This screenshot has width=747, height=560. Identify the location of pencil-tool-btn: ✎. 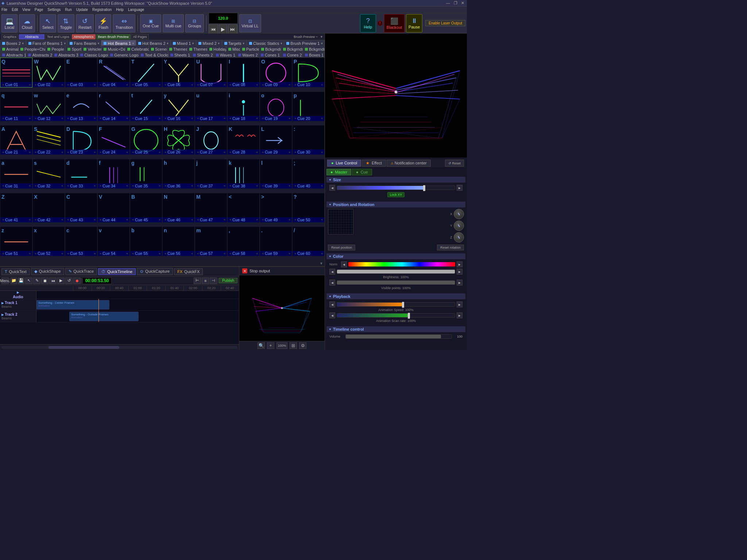
(37, 281).